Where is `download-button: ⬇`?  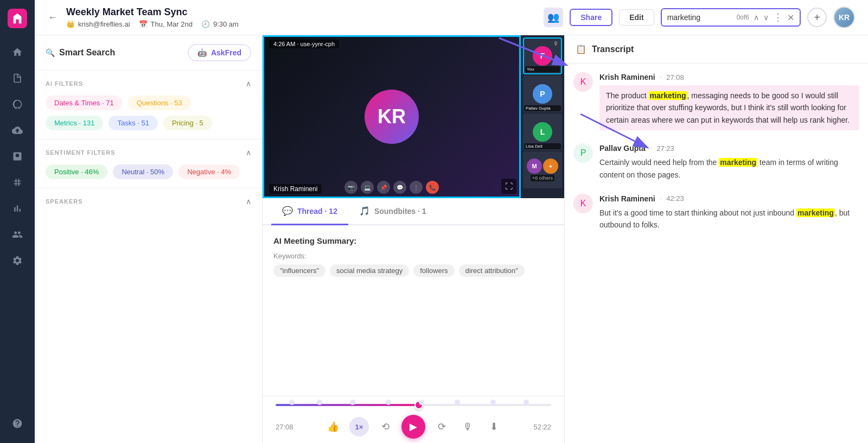
download-button: ⬇ is located at coordinates (494, 427).